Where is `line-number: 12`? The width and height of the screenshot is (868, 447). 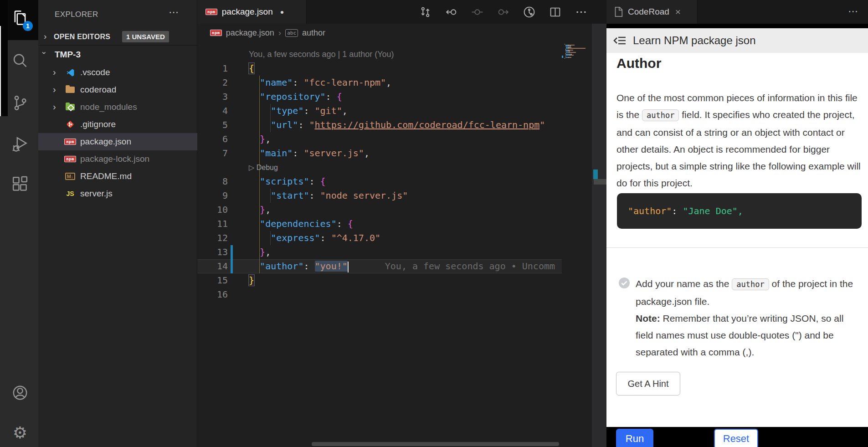
line-number: 12 is located at coordinates (212, 238).